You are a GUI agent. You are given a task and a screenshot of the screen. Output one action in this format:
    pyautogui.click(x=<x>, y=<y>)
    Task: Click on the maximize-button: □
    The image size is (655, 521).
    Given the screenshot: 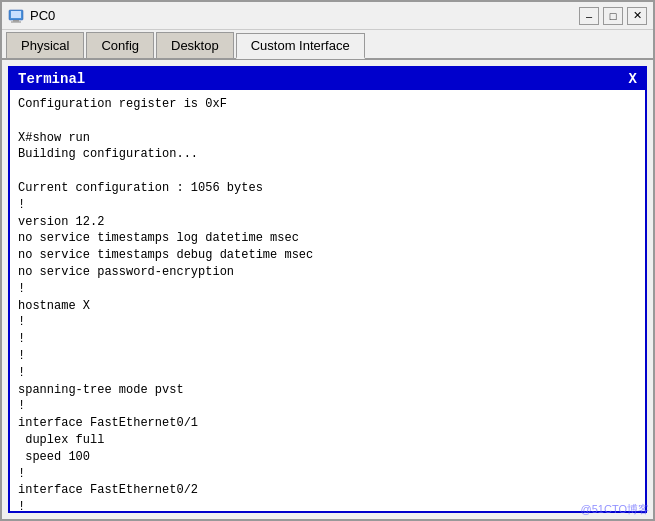 What is the action you would take?
    pyautogui.click(x=613, y=16)
    